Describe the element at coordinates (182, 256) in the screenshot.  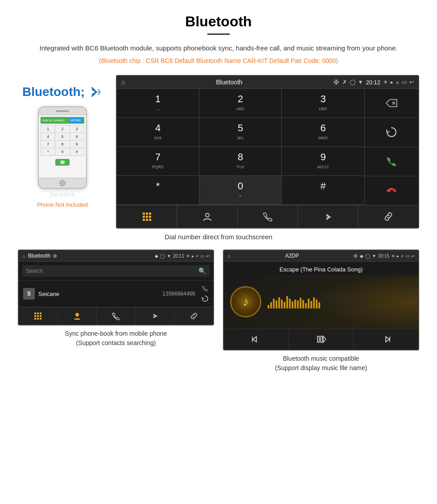
I see `pb-status-right: ◆ ◯ ▼ 20:11 ☀ ▸ ⨉ ▭ ↩` at that location.